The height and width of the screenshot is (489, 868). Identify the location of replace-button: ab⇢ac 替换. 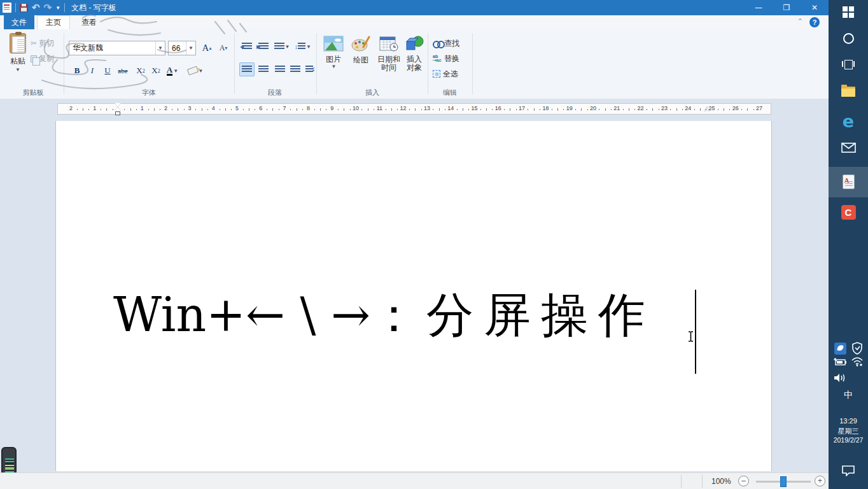
(452, 59).